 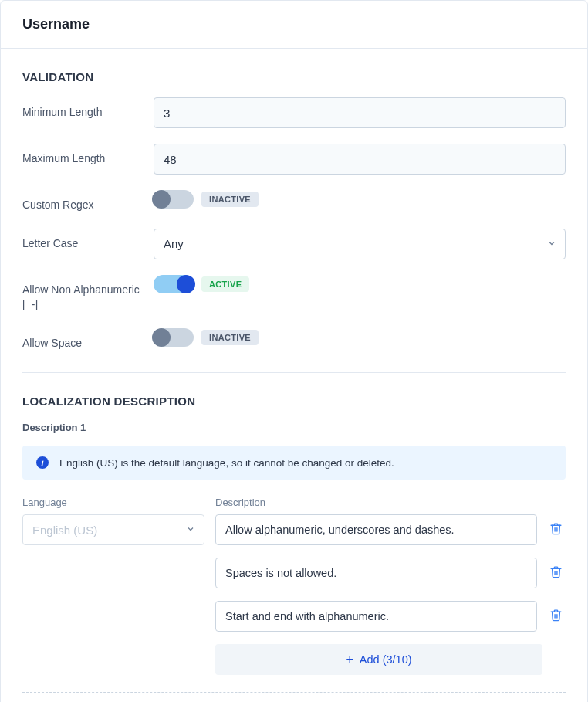 What do you see at coordinates (390, 502) in the screenshot?
I see `description-label: Description` at bounding box center [390, 502].